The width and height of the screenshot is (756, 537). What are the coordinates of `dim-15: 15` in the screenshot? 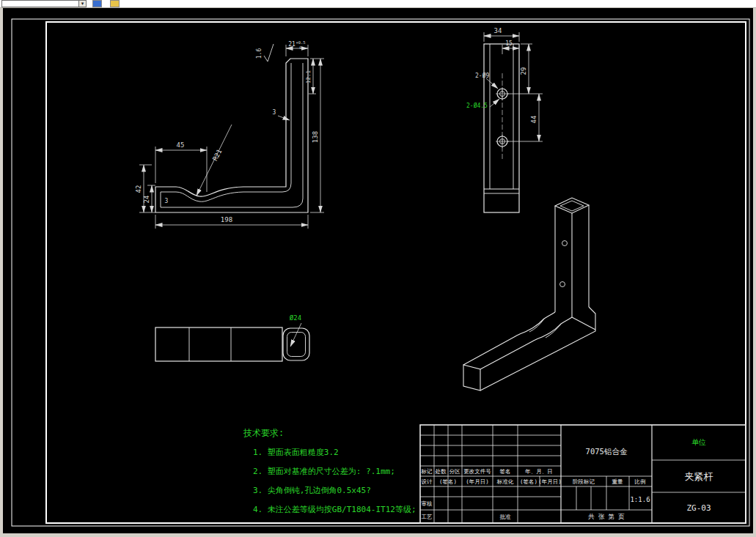 It's located at (509, 44).